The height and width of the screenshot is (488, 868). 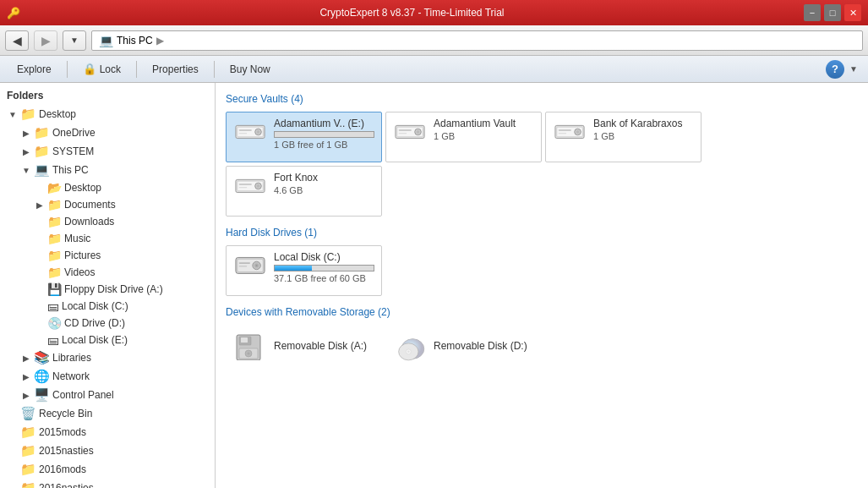 What do you see at coordinates (83, 395) in the screenshot?
I see `sidebar-label-controlpanel: Control Panel` at bounding box center [83, 395].